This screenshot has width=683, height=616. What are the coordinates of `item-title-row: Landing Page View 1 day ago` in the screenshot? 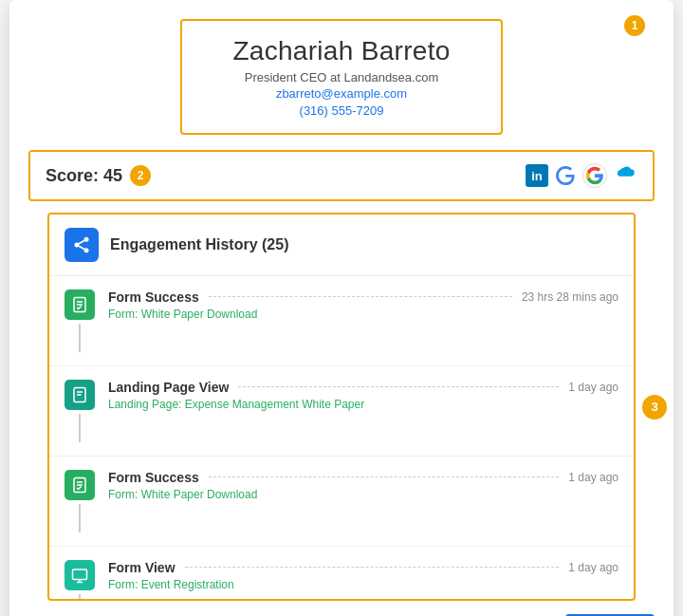 It's located at (363, 387).